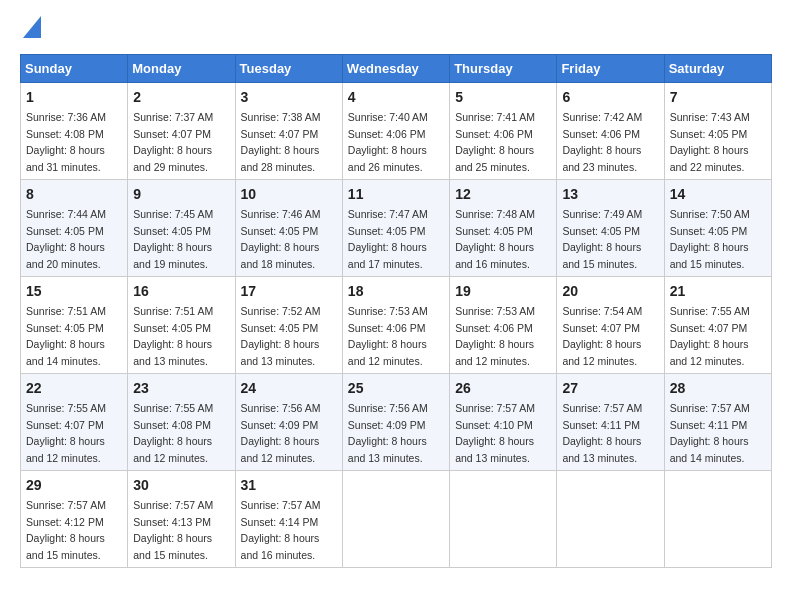 This screenshot has width=792, height=612. Describe the element at coordinates (289, 388) in the screenshot. I see `day-number: 24` at that location.